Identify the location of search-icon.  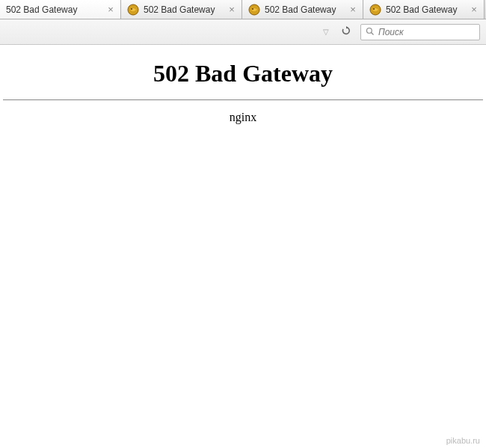
(370, 32).